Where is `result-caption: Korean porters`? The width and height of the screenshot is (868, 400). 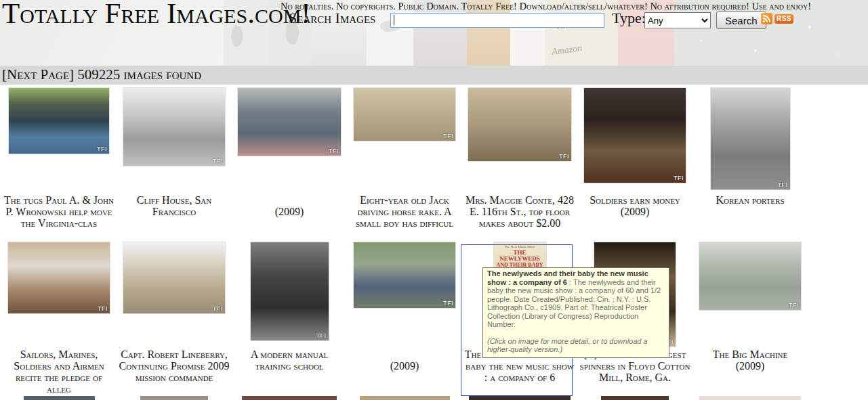
result-caption: Korean porters is located at coordinates (750, 200).